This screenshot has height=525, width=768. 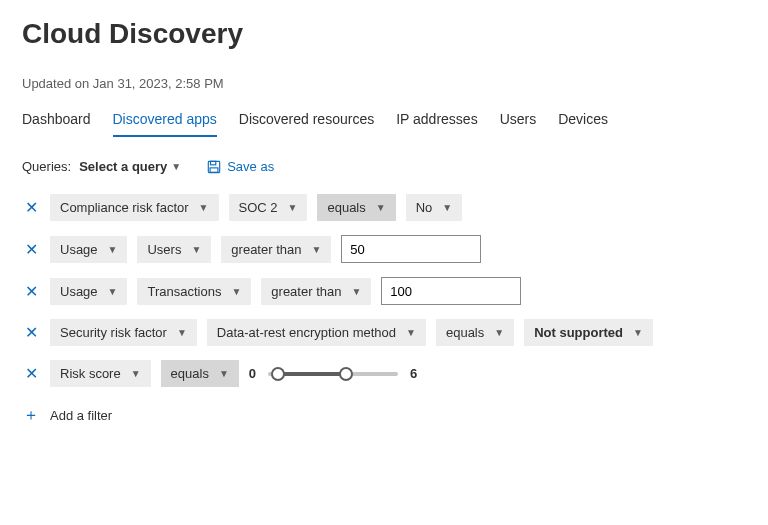 I want to click on tab-bar: DashboardDiscovered appsDiscovered resou…, so click(x=384, y=121).